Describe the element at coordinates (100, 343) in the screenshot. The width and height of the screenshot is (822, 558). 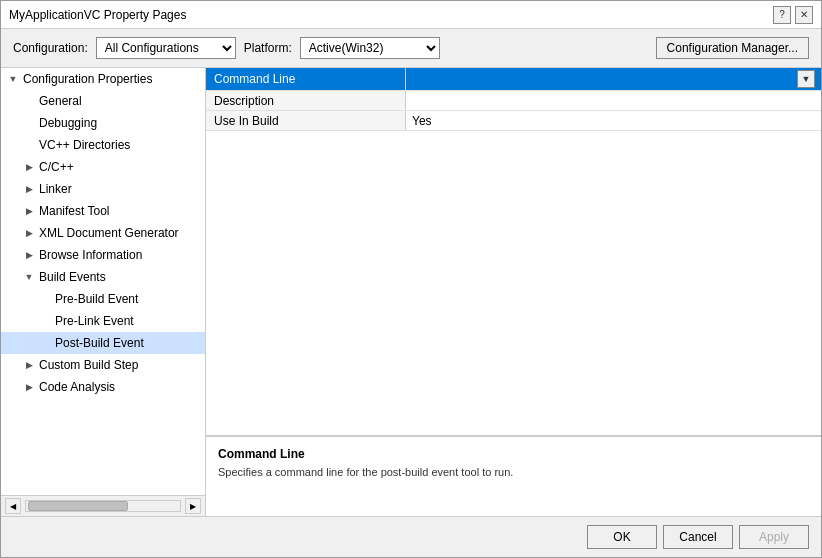
I see `tree-label-post-build: Post-Build Event` at that location.